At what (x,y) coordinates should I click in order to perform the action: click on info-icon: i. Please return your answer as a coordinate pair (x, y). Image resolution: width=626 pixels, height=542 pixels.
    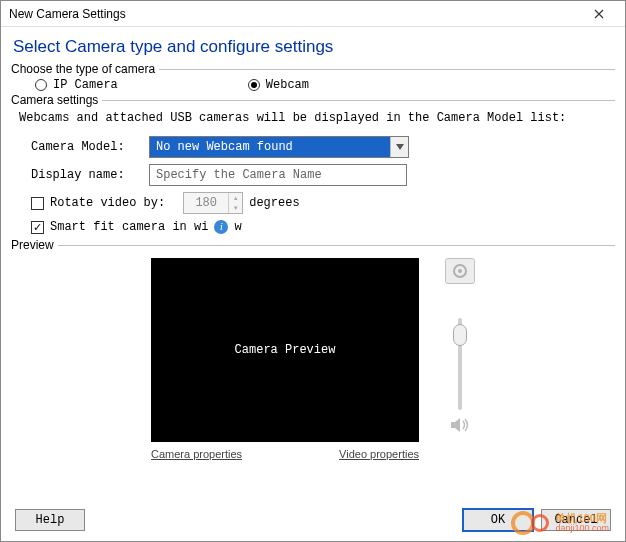
    Looking at the image, I should click on (221, 227).